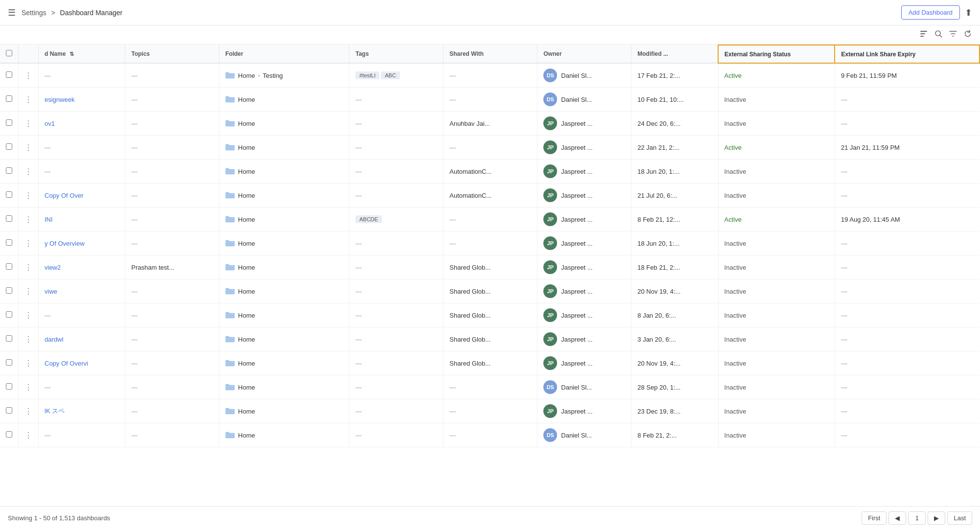 Image resolution: width=980 pixels, height=532 pixels. I want to click on header-ext-status-col: External Sharing Status, so click(776, 54).